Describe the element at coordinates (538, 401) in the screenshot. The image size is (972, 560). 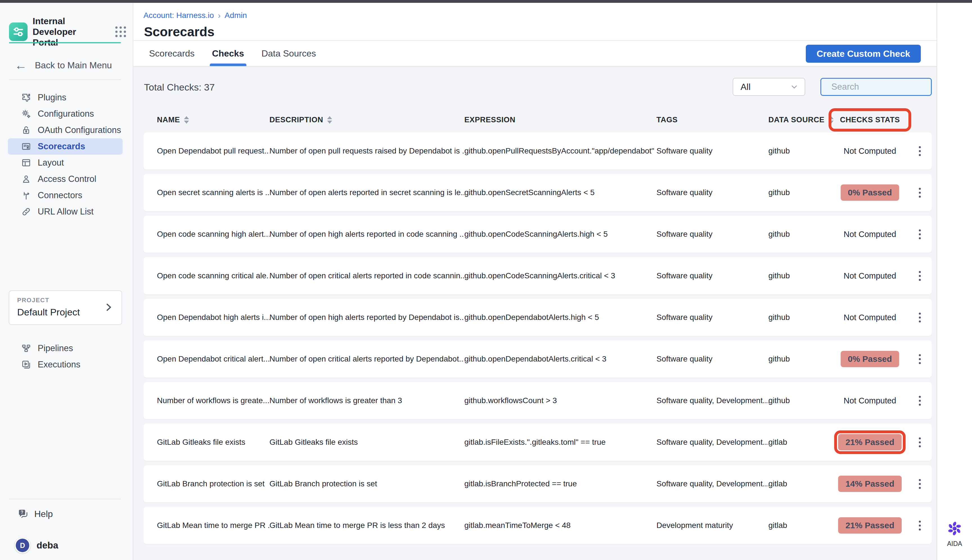
I see `table-row: Number of workflows is greate... Number …` at that location.